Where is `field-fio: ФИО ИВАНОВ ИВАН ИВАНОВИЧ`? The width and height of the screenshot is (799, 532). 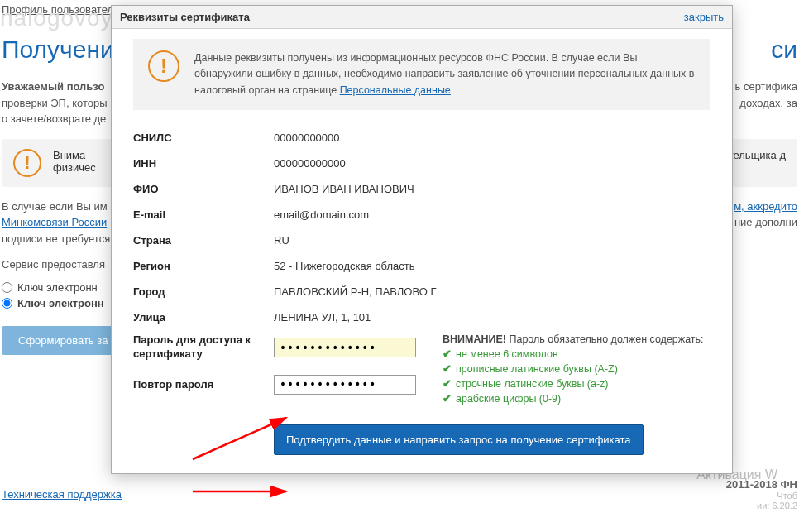
field-fio: ФИО ИВАНОВ ИВАН ИВАНОВИЧ is located at coordinates (422, 189).